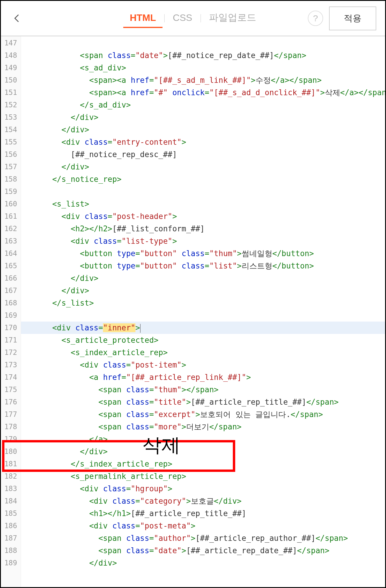  What do you see at coordinates (193, 18) in the screenshot?
I see `editor-tabs: HTML CSS 파일업로드` at bounding box center [193, 18].